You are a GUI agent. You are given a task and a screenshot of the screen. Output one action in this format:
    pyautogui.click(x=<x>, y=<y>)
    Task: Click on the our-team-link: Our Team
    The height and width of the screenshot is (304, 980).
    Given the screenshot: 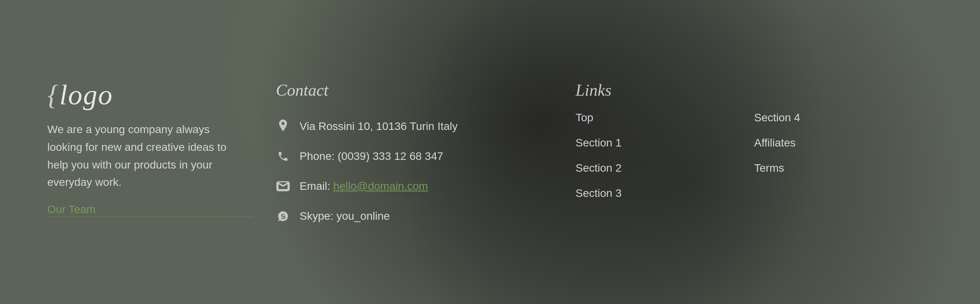 What is the action you would take?
    pyautogui.click(x=150, y=210)
    